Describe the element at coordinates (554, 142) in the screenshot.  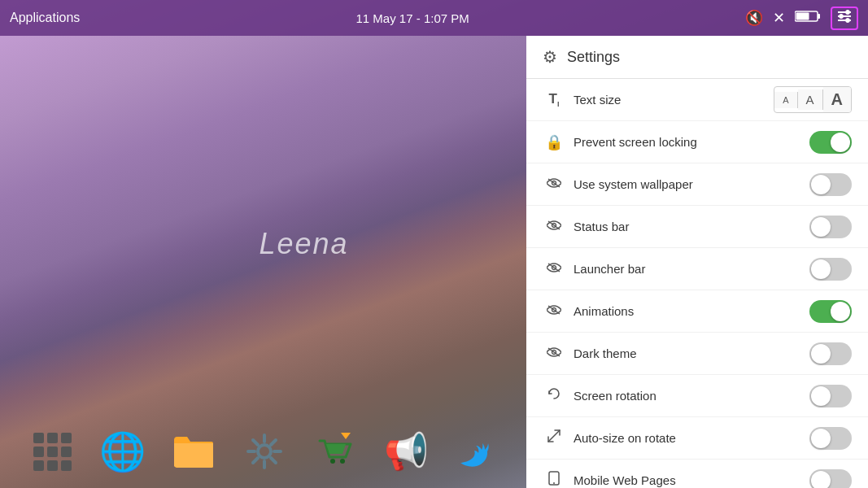
I see `lock-icon: 🔒` at that location.